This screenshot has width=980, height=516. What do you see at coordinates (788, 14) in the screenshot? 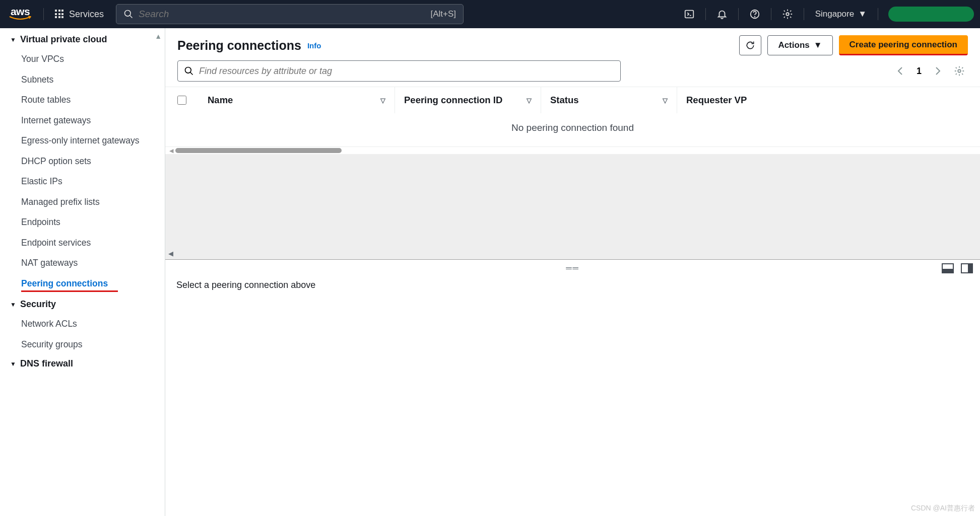
I see `settings-button` at bounding box center [788, 14].